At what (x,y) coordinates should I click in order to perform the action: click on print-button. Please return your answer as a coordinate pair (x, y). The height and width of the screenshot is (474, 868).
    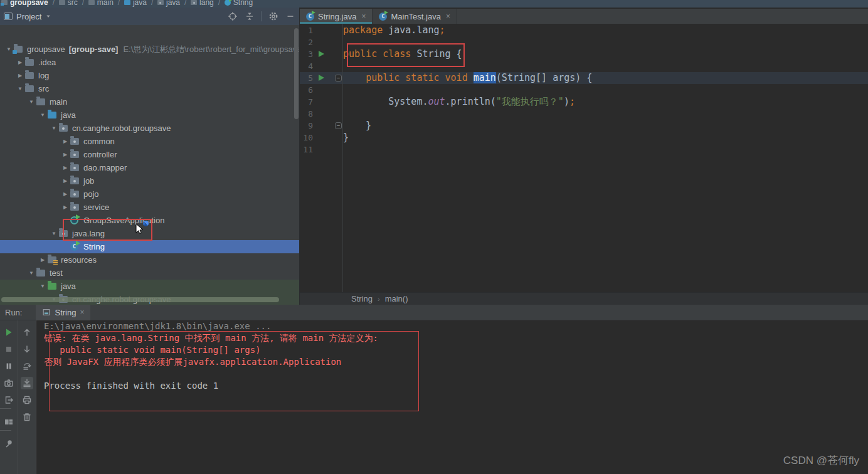
    Looking at the image, I should click on (27, 400).